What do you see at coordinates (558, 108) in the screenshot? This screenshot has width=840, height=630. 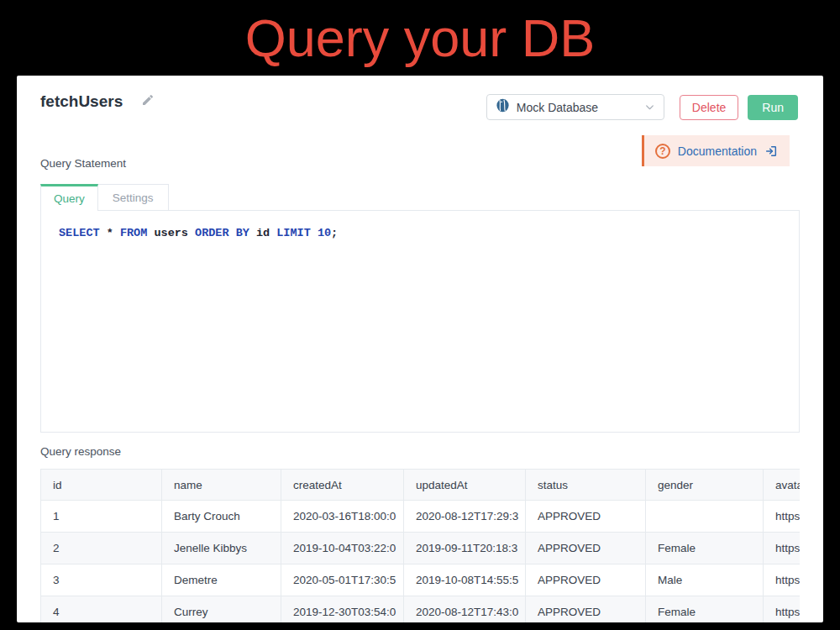 I see `database-select-value: Mock Database` at bounding box center [558, 108].